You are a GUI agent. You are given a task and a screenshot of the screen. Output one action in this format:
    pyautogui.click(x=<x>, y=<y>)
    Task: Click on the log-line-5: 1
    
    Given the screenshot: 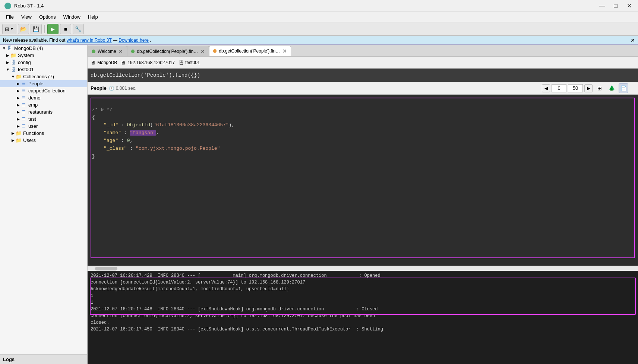 What is the action you would take?
    pyautogui.click(x=363, y=303)
    